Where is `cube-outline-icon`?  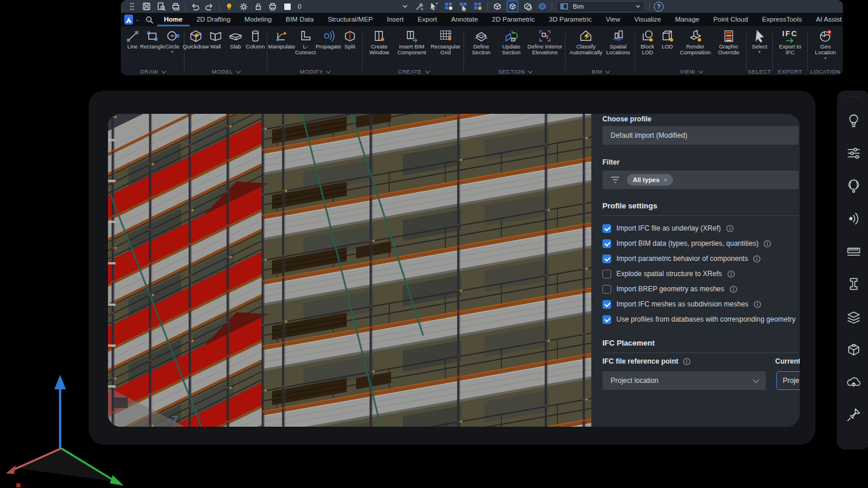
cube-outline-icon is located at coordinates (497, 6).